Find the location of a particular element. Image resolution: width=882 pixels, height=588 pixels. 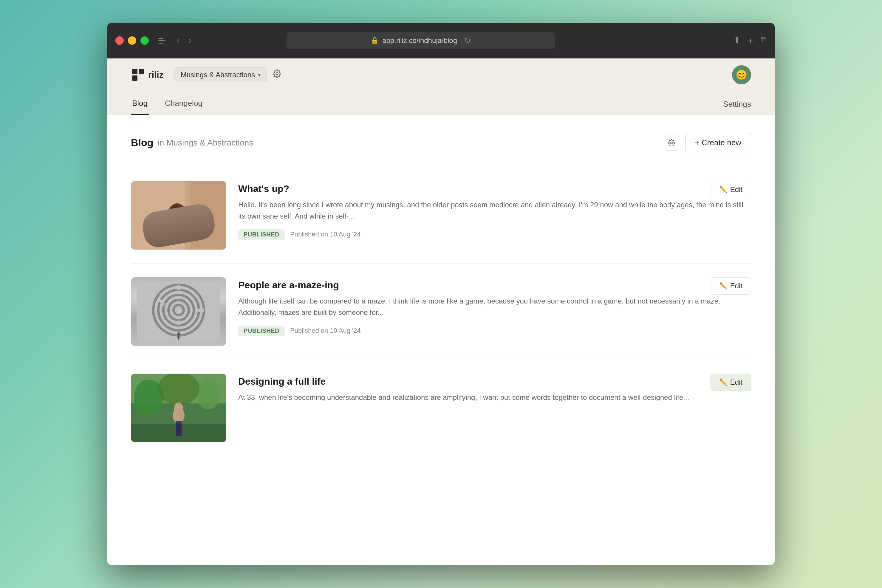

post-date-2: Published on 10 Aug '24 is located at coordinates (326, 331).